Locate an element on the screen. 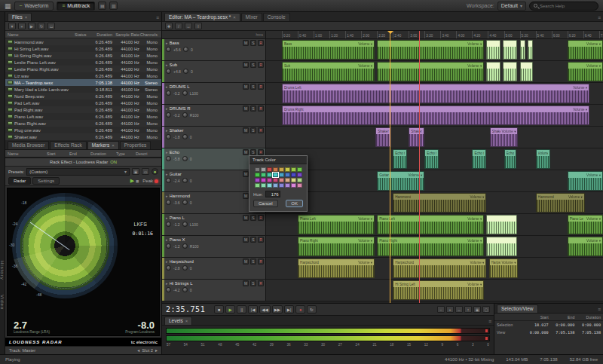 Image resolution: width=603 pixels, height=364 pixels. audio-clip: Echo ti is located at coordinates (511, 159).